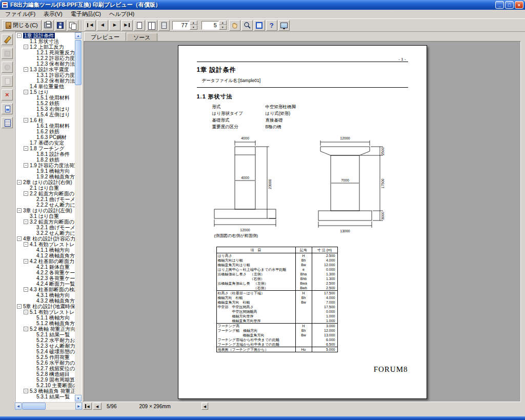 The image size is (525, 420). Describe the element at coordinates (47, 149) in the screenshot. I see `tree-item-label: 1.8 フーチング` at that location.